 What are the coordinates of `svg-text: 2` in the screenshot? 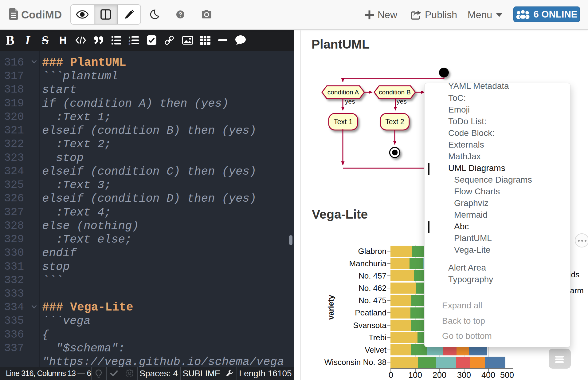 It's located at (130, 41).